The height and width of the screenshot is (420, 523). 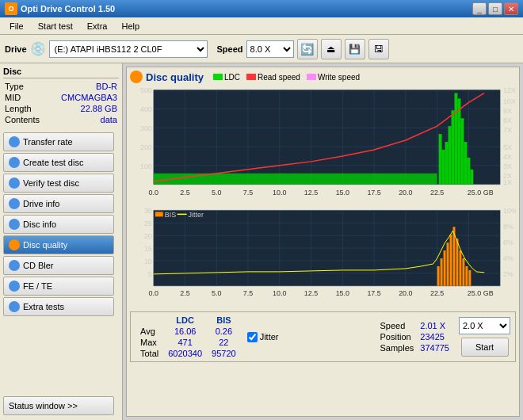 I want to click on window-title: Opti Drive Control 1.50, so click(x=68, y=9).